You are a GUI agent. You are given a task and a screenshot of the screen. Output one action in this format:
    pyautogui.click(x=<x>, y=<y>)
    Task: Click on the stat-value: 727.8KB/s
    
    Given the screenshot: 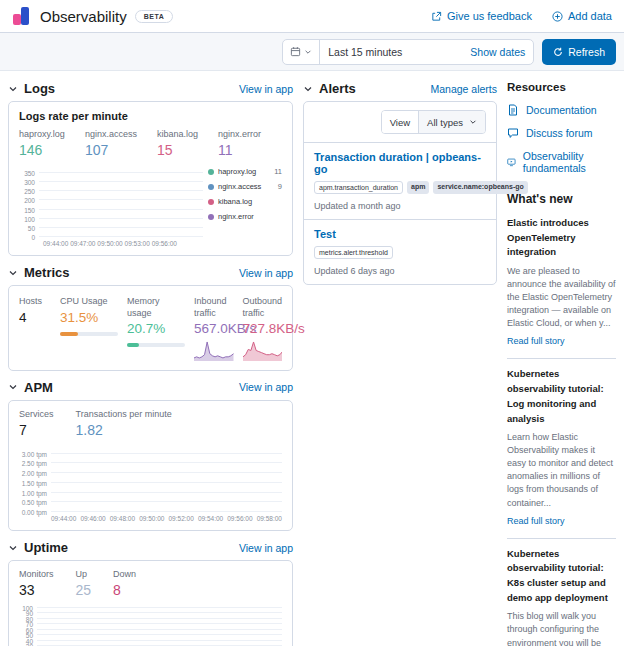 What is the action you would take?
    pyautogui.click(x=263, y=328)
    